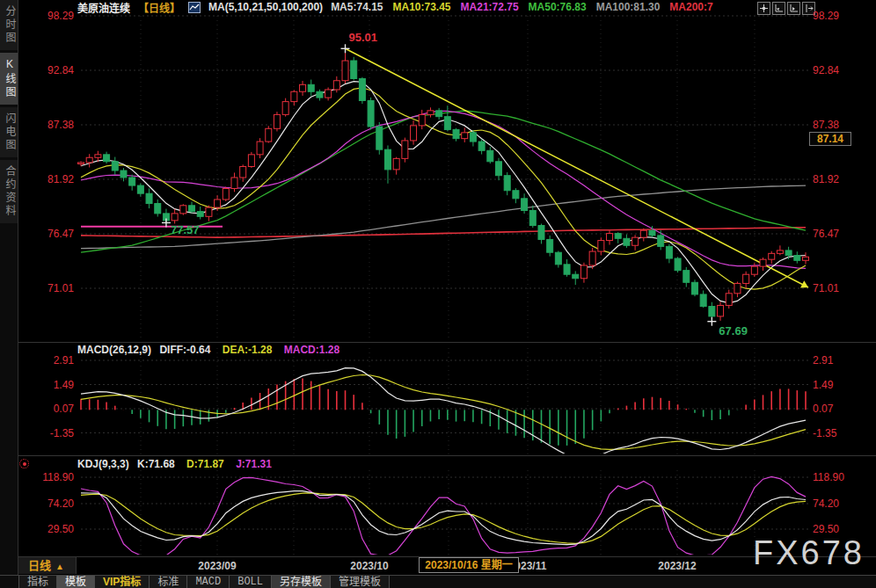 The height and width of the screenshot is (588, 876). I want to click on svg-text: 67.69, so click(734, 330).